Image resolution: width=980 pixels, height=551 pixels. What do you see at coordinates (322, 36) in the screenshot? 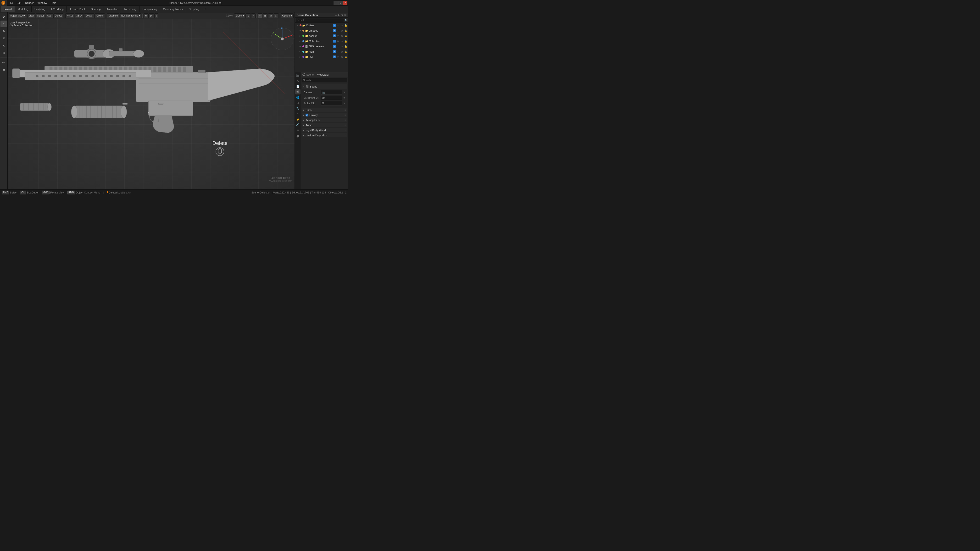
I see `tree-item-backup: ▸ 📁 backup ✓ 👁 ⊙ 🔒` at bounding box center [322, 36].